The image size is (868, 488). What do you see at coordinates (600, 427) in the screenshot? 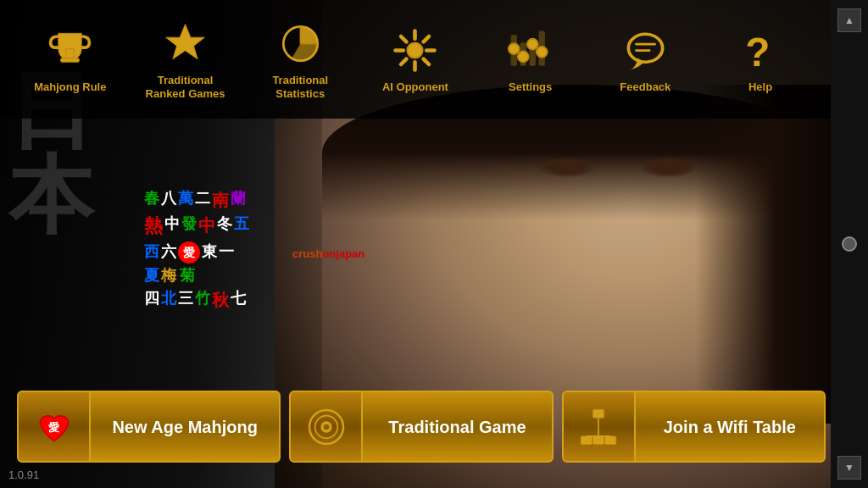
I see `wifi-network-icon` at bounding box center [600, 427].